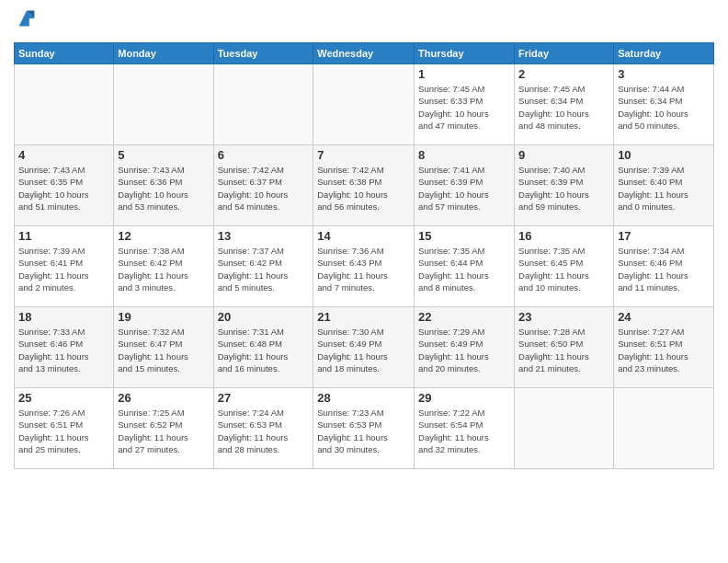 The width and height of the screenshot is (728, 563). I want to click on day-number: 7, so click(364, 155).